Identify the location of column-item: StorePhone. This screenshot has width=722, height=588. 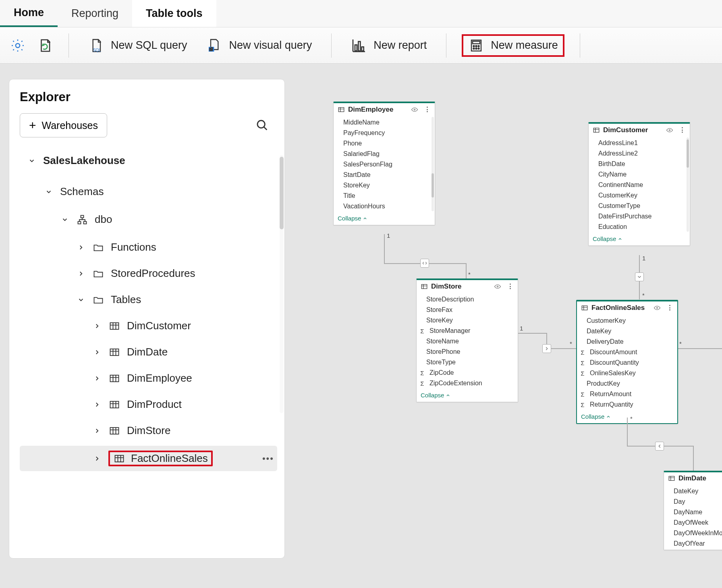
(467, 352).